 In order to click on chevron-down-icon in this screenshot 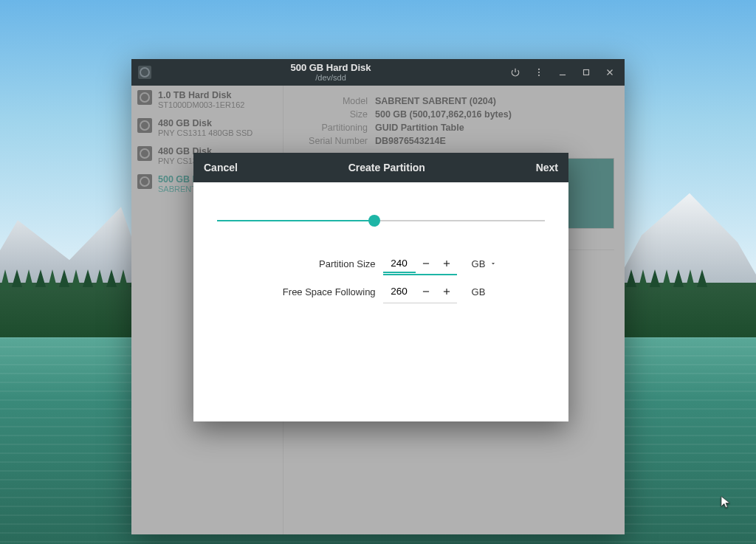, I will do `click(493, 264)`.